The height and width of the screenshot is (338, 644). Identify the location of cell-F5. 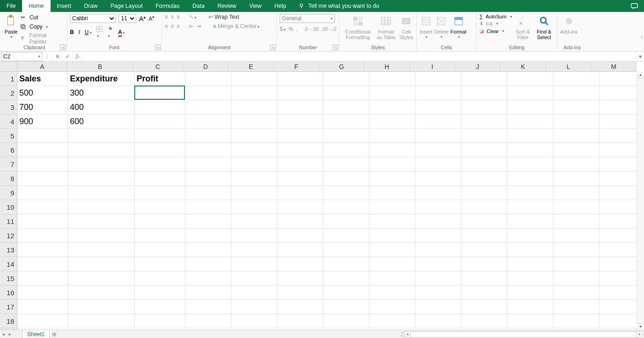
(300, 136).